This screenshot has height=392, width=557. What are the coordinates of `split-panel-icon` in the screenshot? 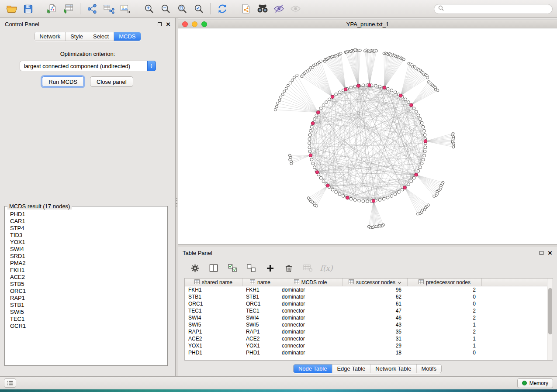 It's located at (214, 268).